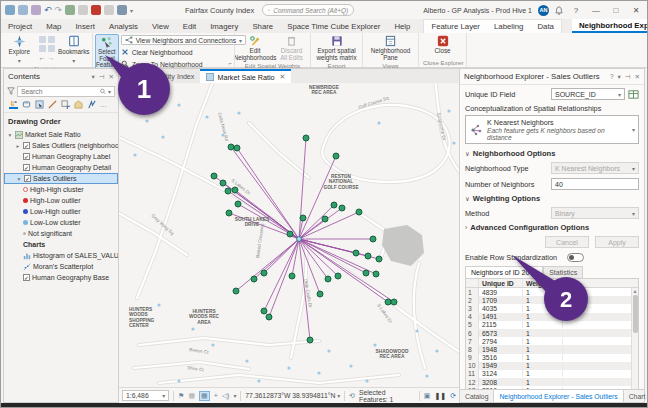 The width and height of the screenshot is (648, 408). I want to click on tab-feature-layer: Feature Layer, so click(456, 26).